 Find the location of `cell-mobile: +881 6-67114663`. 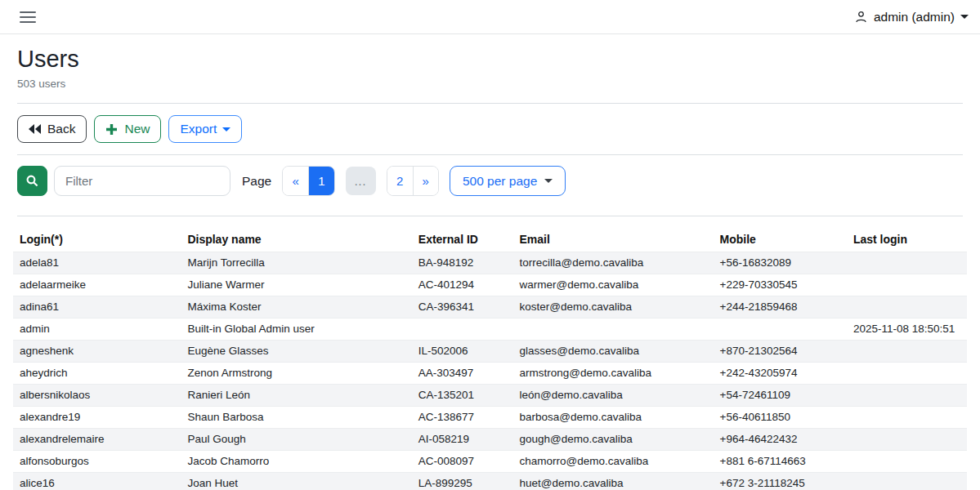

cell-mobile: +881 6-67114663 is located at coordinates (780, 462).